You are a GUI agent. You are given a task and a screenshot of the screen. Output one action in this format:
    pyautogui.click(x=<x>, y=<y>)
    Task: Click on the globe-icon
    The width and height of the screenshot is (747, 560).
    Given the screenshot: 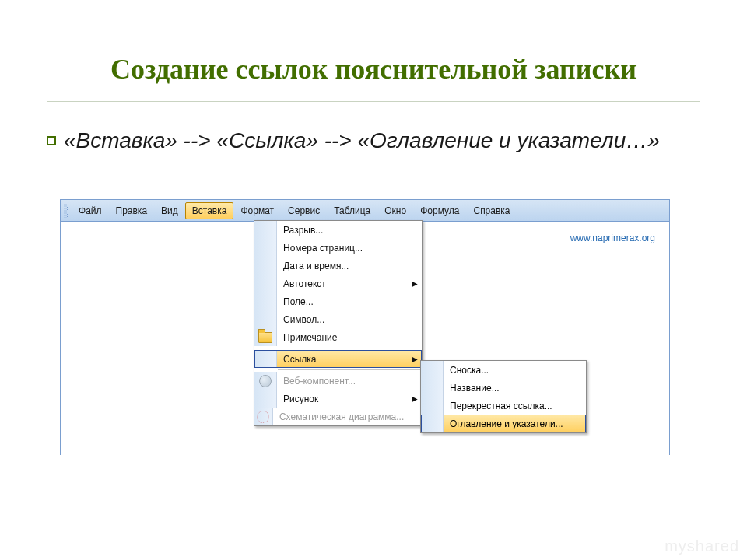 What is the action you would take?
    pyautogui.click(x=265, y=381)
    